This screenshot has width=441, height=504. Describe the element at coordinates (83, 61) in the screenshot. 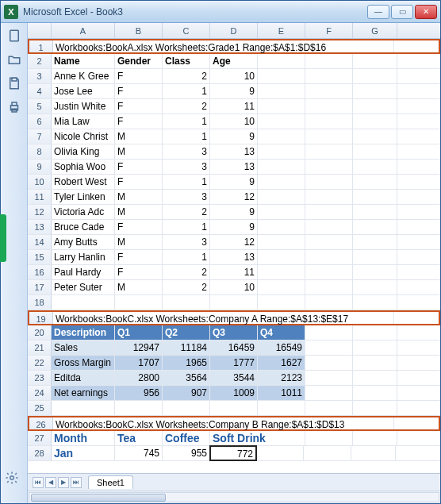

I see `cell: Name` at that location.